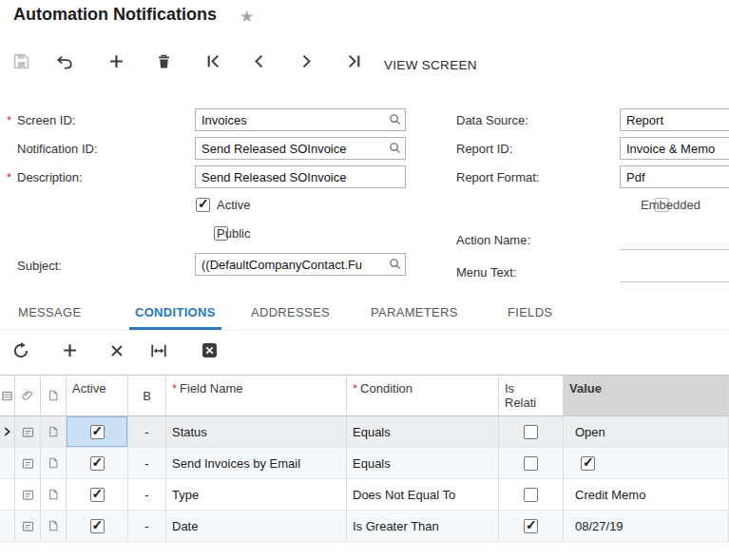 The width and height of the screenshot is (729, 560). What do you see at coordinates (209, 352) in the screenshot?
I see `export-excel-button` at bounding box center [209, 352].